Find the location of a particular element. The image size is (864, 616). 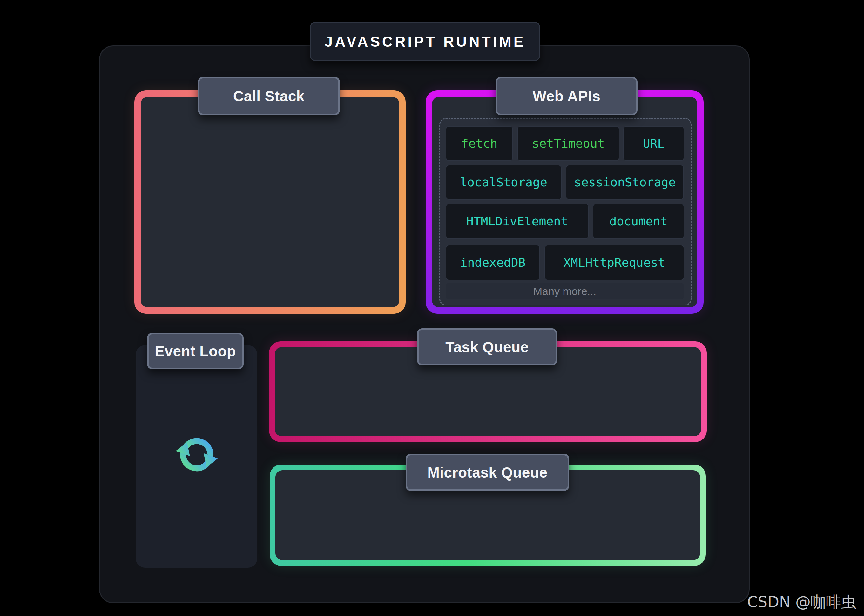

event-loop-panel is located at coordinates (197, 457).